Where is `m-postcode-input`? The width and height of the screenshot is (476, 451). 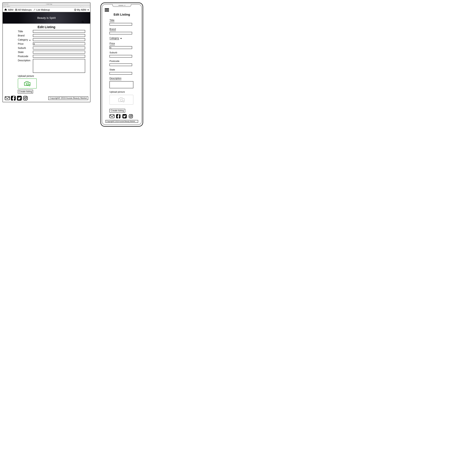
m-postcode-input is located at coordinates (121, 65).